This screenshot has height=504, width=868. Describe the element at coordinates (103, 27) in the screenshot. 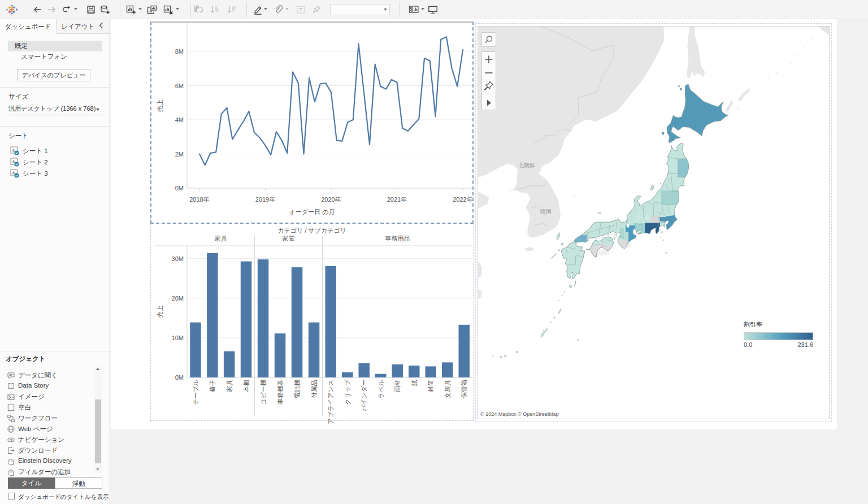

I see `collapse-panel-icon` at that location.